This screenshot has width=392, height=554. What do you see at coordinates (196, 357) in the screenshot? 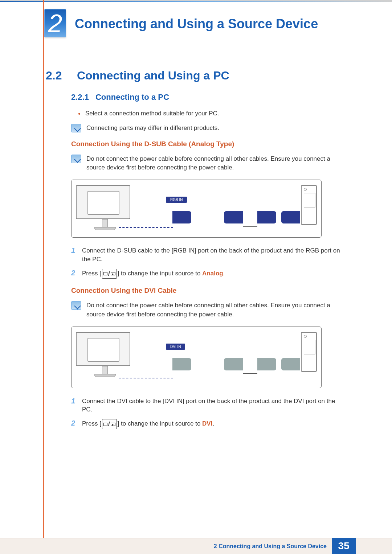
I see `dvi-diagram: DVI IN` at bounding box center [196, 357].